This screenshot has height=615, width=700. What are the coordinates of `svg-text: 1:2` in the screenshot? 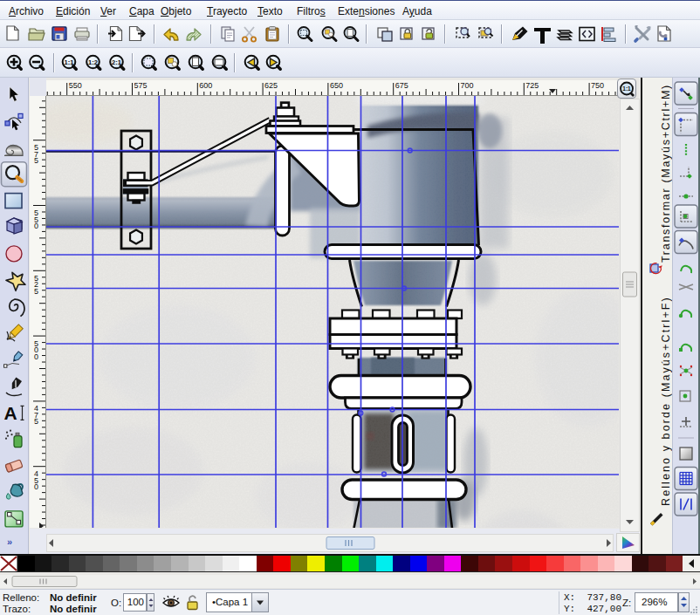 It's located at (93, 63).